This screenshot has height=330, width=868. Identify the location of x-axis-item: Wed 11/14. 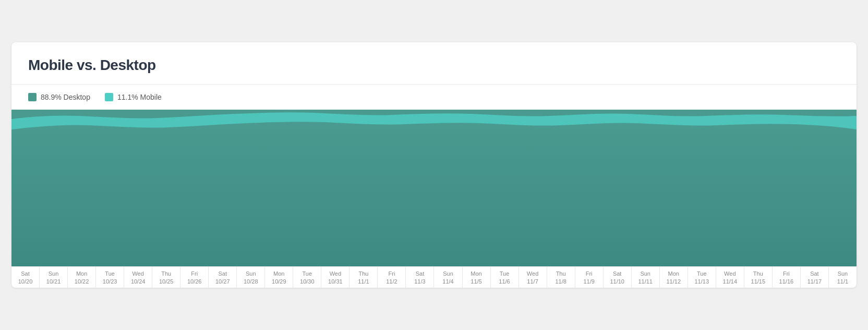
(730, 278).